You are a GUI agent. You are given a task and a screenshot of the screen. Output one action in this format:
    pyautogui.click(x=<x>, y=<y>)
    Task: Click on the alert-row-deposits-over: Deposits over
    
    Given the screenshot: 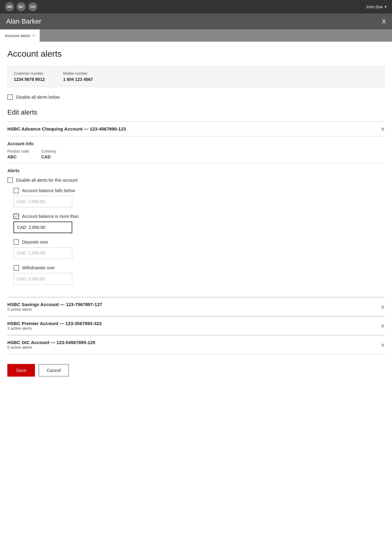 What is the action you would take?
    pyautogui.click(x=199, y=249)
    